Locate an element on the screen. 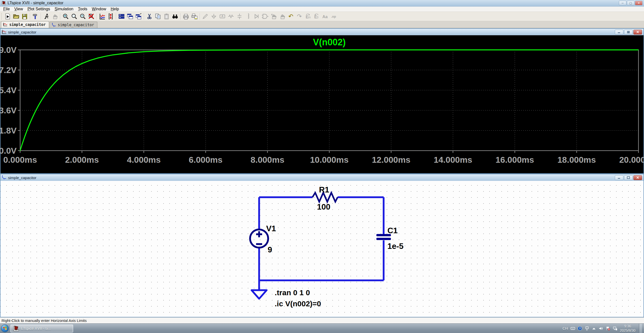 This screenshot has width=644, height=333. move-button is located at coordinates (274, 16).